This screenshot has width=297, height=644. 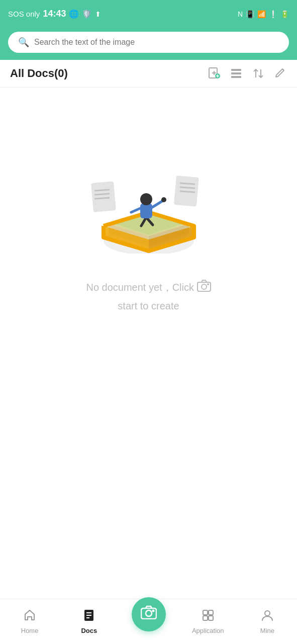 What do you see at coordinates (267, 617) in the screenshot?
I see `mine-icon` at bounding box center [267, 617].